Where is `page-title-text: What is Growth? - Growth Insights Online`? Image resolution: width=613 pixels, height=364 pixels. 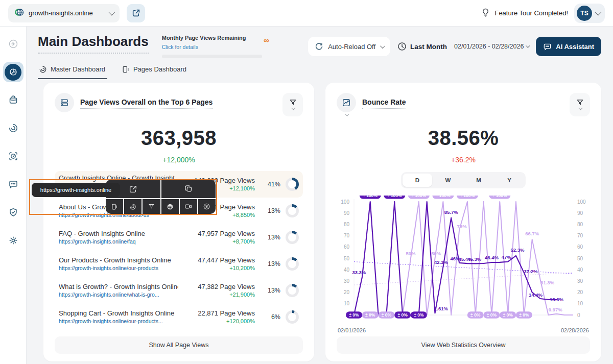 page-title-text: What is Growth? - Growth Insights Online is located at coordinates (119, 287).